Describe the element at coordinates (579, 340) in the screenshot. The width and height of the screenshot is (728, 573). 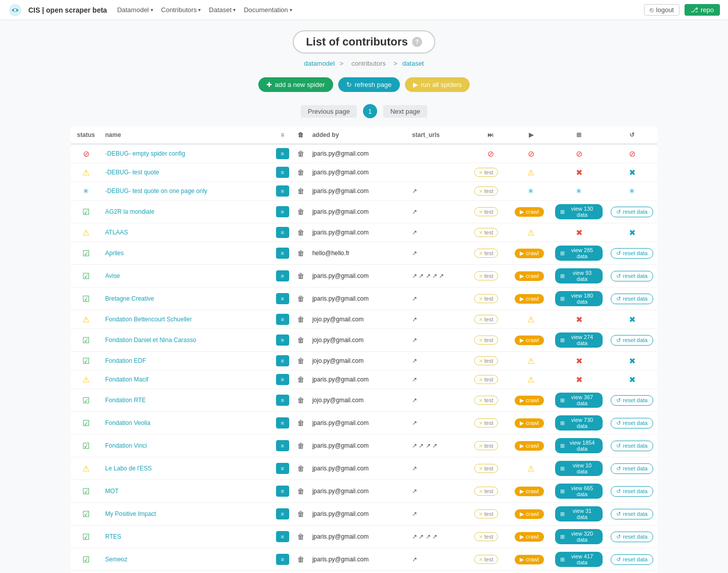
I see `view-data-button: ⊞ view 274 data` at that location.